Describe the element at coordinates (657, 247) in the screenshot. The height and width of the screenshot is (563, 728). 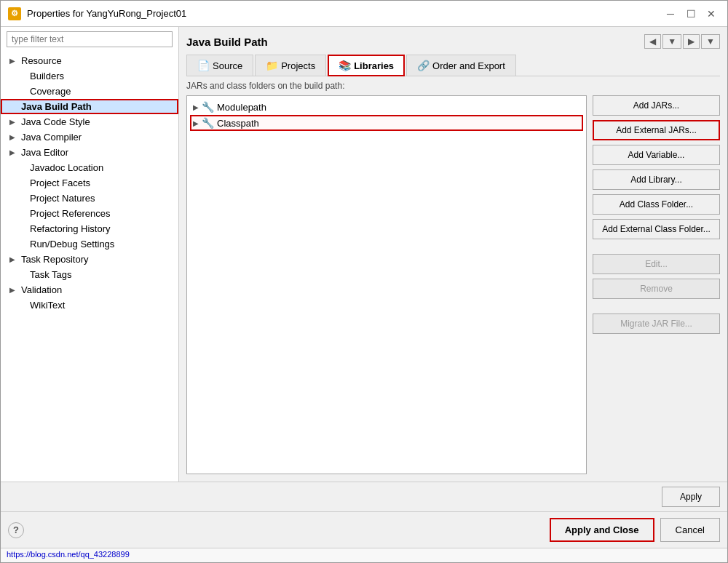
I see `separator1` at that location.